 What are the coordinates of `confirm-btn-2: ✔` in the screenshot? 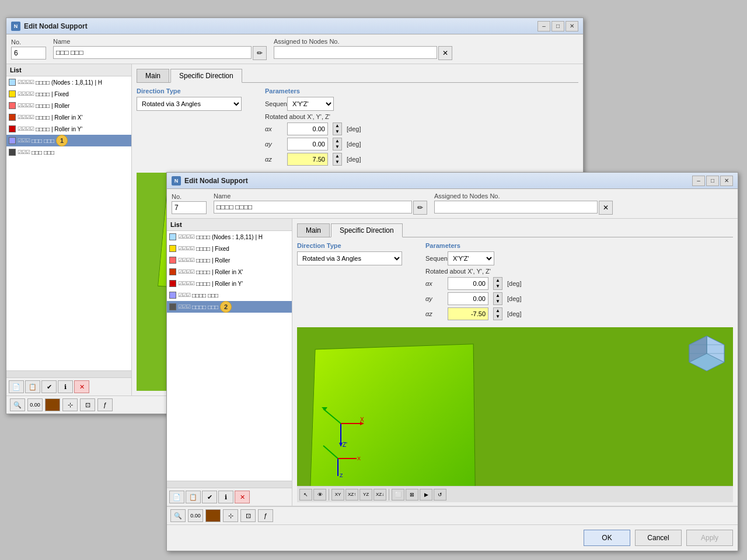 It's located at (210, 497).